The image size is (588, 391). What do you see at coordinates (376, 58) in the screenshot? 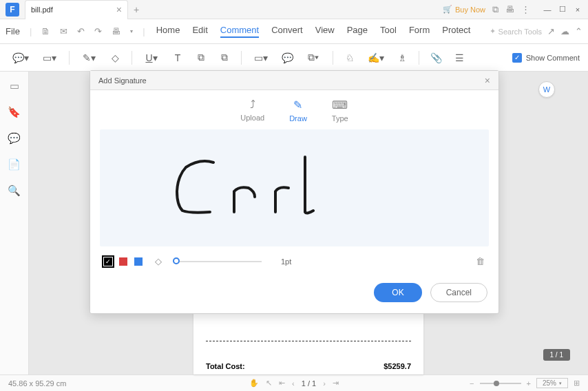
I see `signature-tool: ✍▾` at bounding box center [376, 58].